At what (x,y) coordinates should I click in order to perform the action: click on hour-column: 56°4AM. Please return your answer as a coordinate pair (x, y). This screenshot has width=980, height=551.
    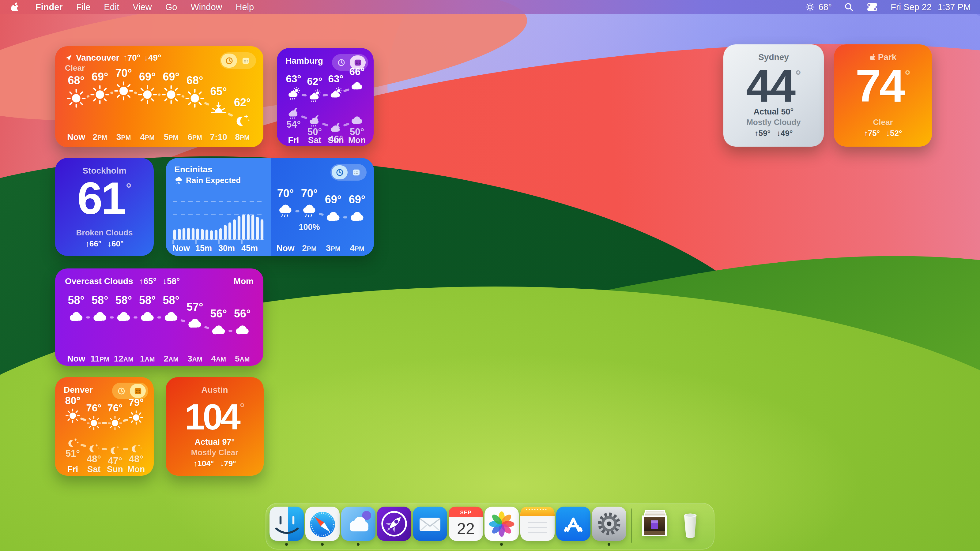
    Looking at the image, I should click on (219, 335).